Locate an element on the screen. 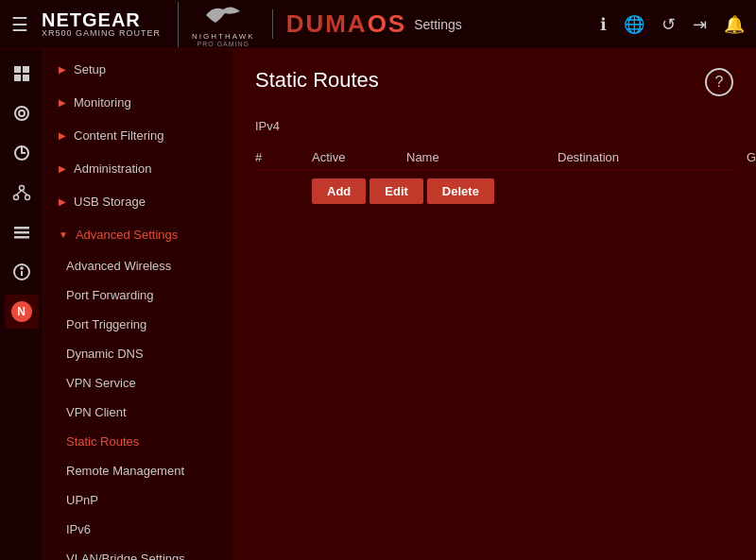  nav-usb-storage: ▶ USB Storage is located at coordinates (138, 202).